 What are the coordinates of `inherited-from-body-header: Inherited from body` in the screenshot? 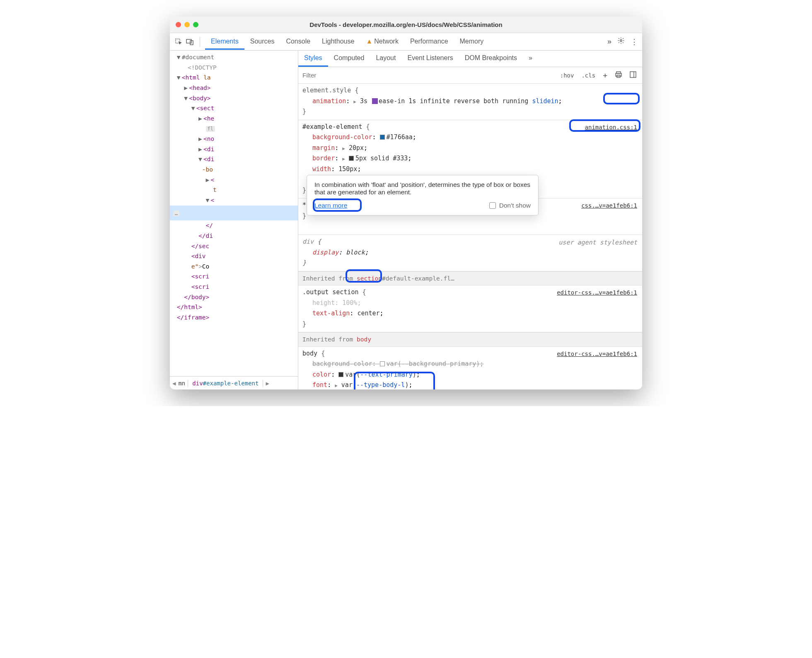 It's located at (470, 340).